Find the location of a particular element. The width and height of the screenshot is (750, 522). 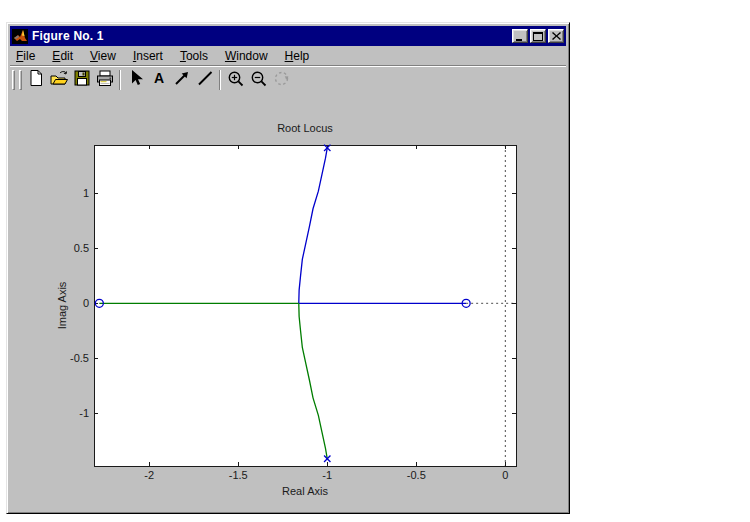

menu-item-view: View is located at coordinates (103, 56).